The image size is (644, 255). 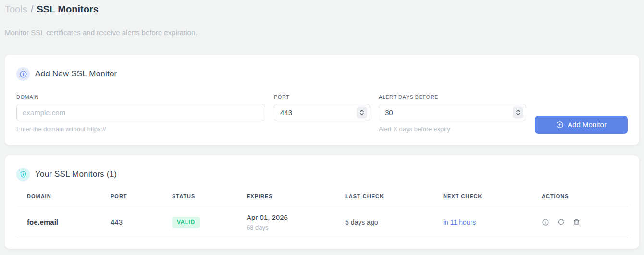 I want to click on port-field-group: PORT, so click(x=322, y=108).